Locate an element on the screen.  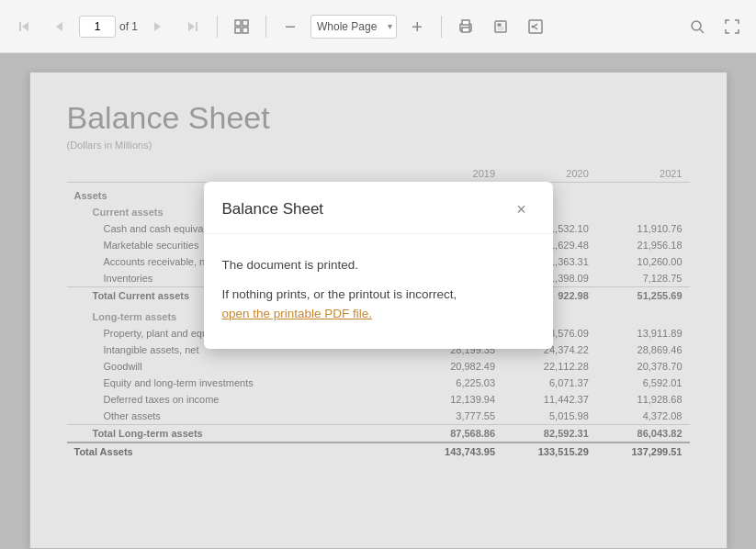
page-input-group: of 1 is located at coordinates (108, 27).